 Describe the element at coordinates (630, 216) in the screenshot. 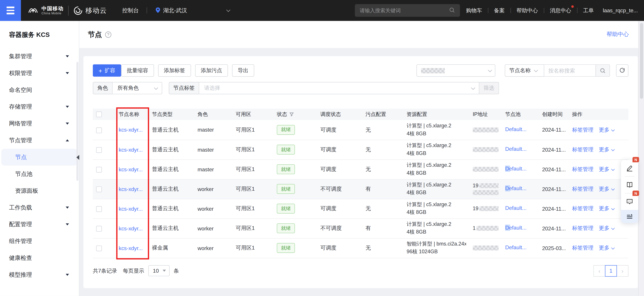

I see `panel-collapse-button` at that location.